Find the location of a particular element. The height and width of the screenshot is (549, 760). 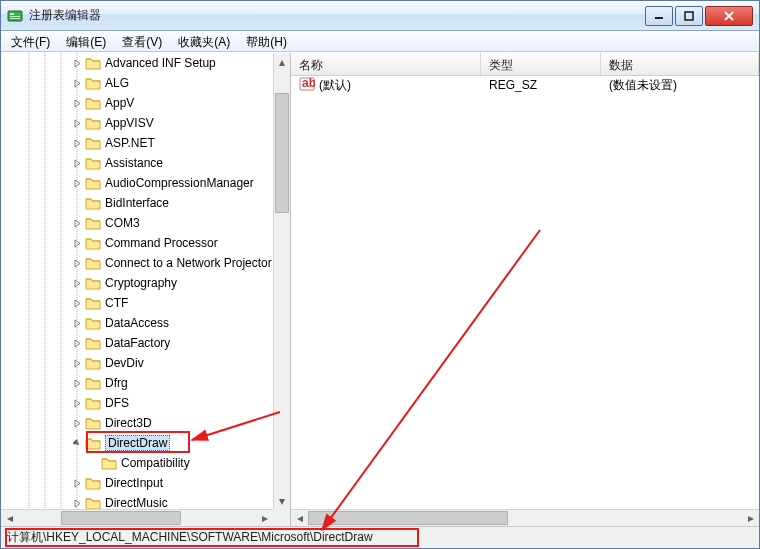

tree-node: Dfrg is located at coordinates (137, 383).